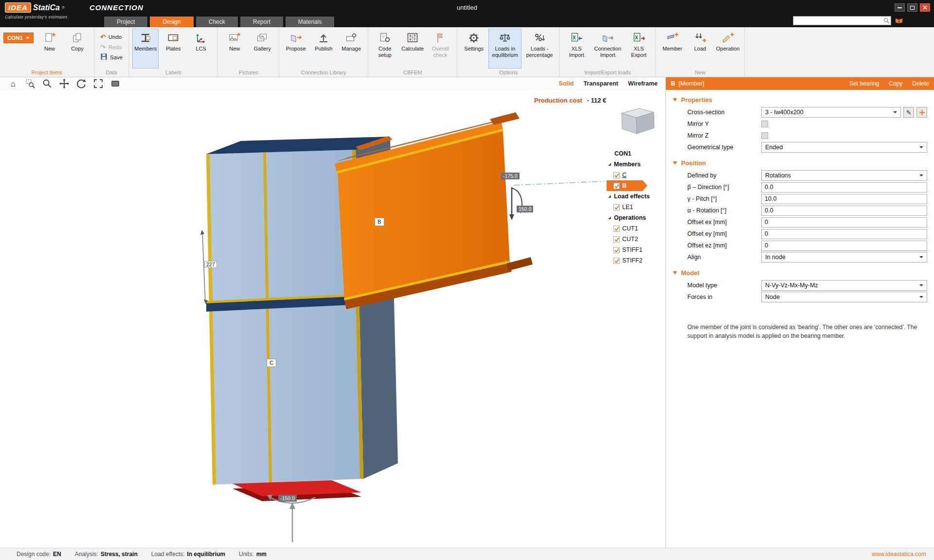 The width and height of the screenshot is (934, 560). Describe the element at coordinates (635, 122) in the screenshot. I see `orientation-cube` at that location.